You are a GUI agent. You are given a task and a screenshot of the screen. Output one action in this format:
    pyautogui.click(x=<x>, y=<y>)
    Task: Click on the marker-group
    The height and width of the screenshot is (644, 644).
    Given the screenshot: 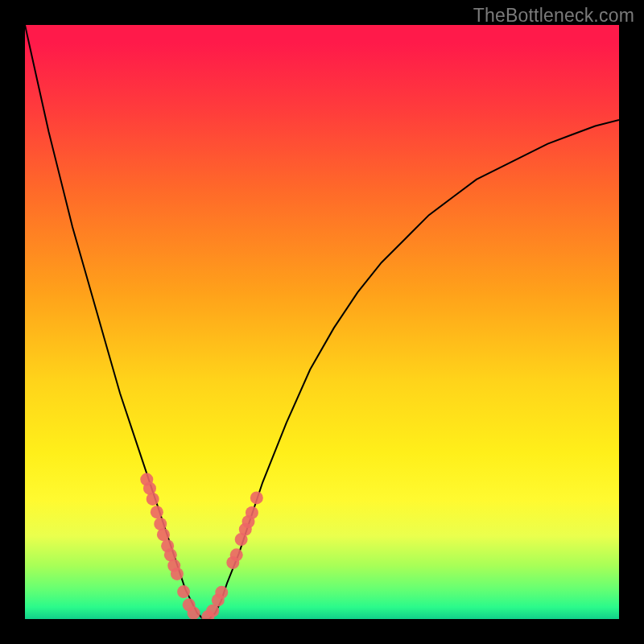 What is the action you would take?
    pyautogui.click(x=201, y=546)
    